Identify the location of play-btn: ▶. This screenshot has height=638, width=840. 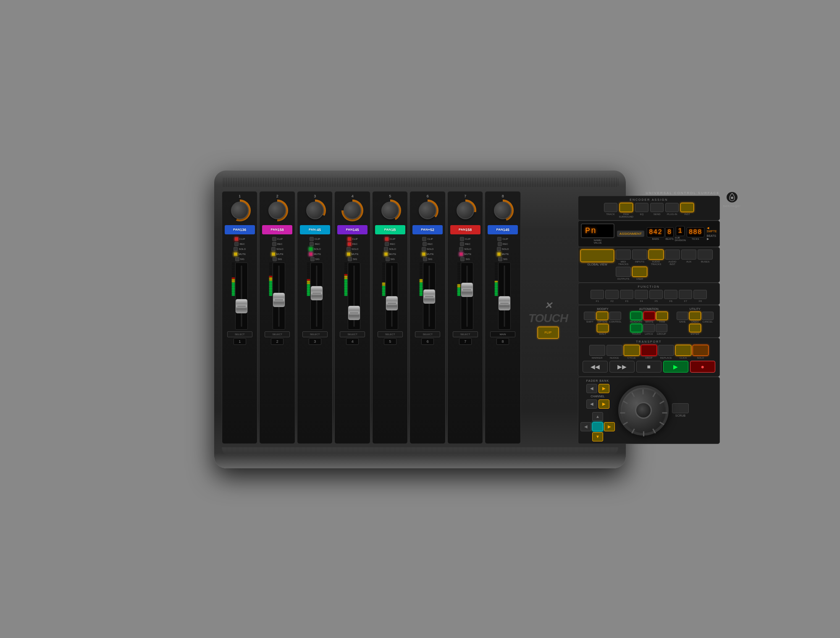
(676, 367).